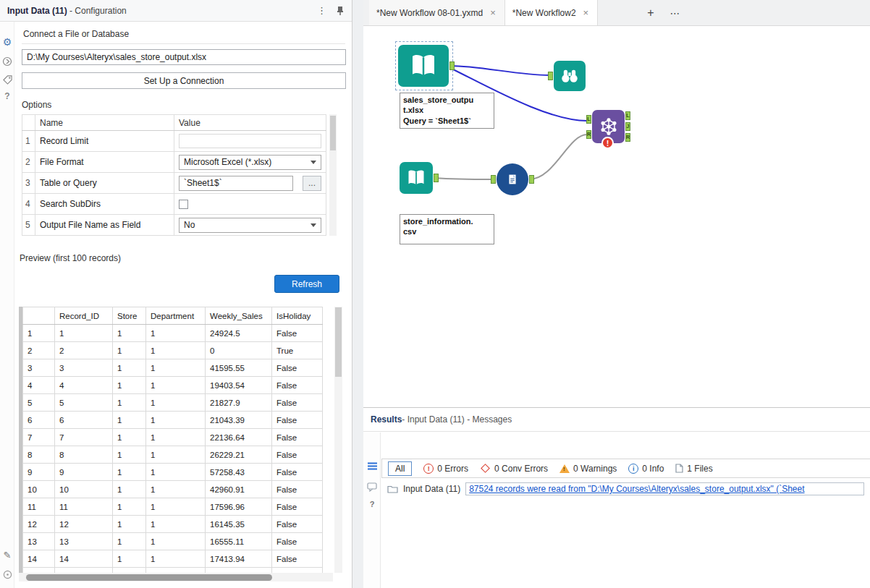 Image resolution: width=870 pixels, height=588 pixels. Describe the element at coordinates (239, 403) in the screenshot. I see `data-cell: 21827.9` at that location.